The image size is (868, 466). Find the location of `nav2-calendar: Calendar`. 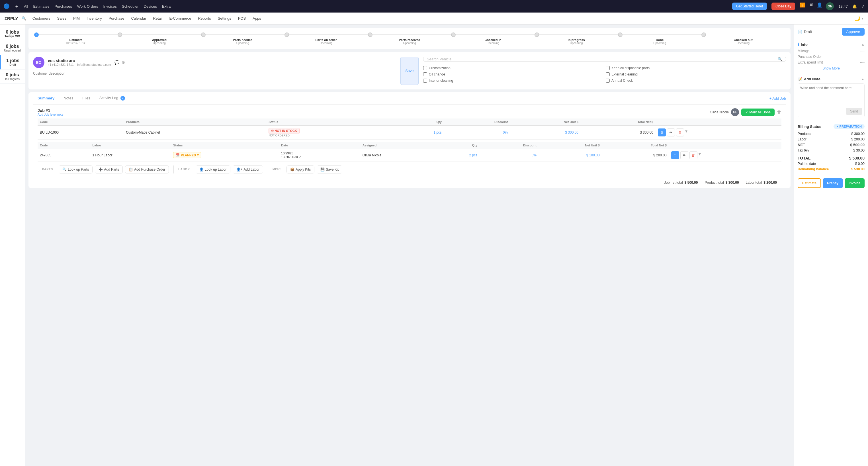

nav2-calendar: Calendar is located at coordinates (139, 18).